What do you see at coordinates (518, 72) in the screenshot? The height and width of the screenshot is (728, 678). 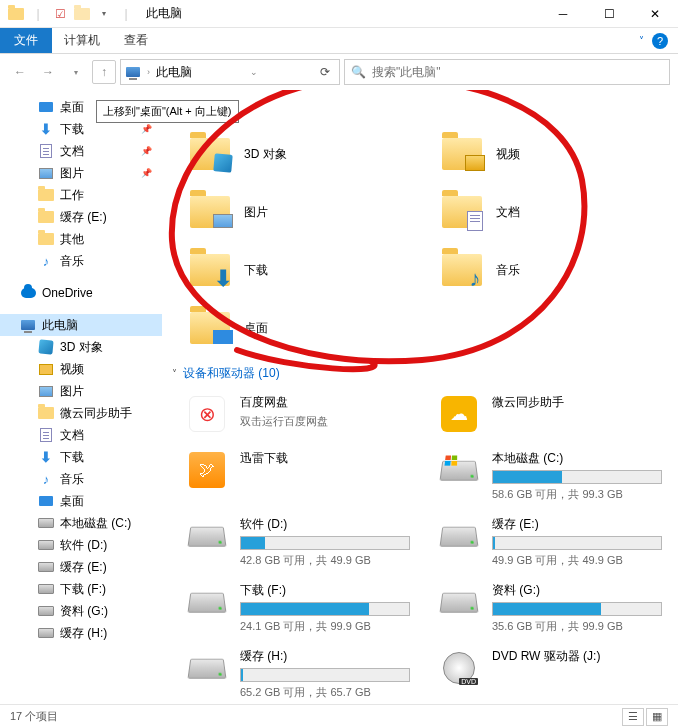 I see `search-input` at bounding box center [518, 72].